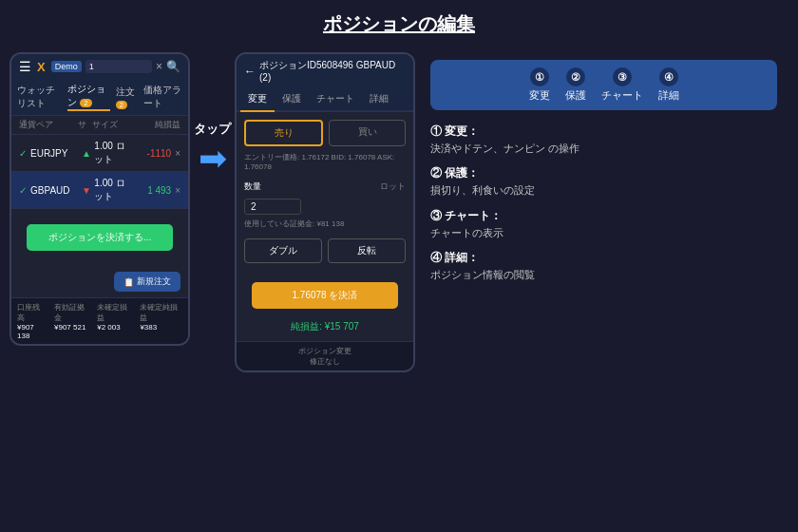 Image resolution: width=798 pixels, height=532 pixels. What do you see at coordinates (325, 295) in the screenshot?
I see `settle-price-button: 1.76078 を決済` at bounding box center [325, 295].